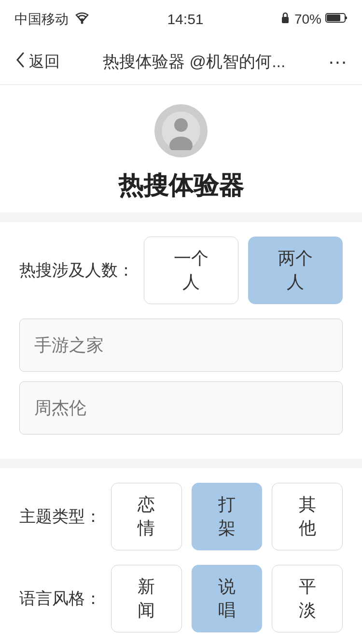 The image size is (362, 644). I want to click on person-count-label: 热搜涉及人数：, so click(77, 270).